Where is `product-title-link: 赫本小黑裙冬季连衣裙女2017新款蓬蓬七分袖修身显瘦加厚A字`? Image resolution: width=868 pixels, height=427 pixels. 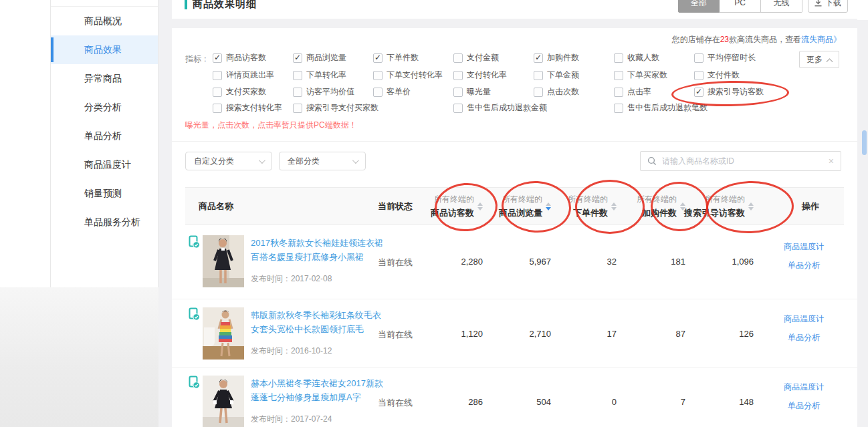 product-title-link: 赫本小黑裙冬季连衣裙女2017新款蓬蓬七分袖修身显瘦加厚A字 is located at coordinates (317, 390).